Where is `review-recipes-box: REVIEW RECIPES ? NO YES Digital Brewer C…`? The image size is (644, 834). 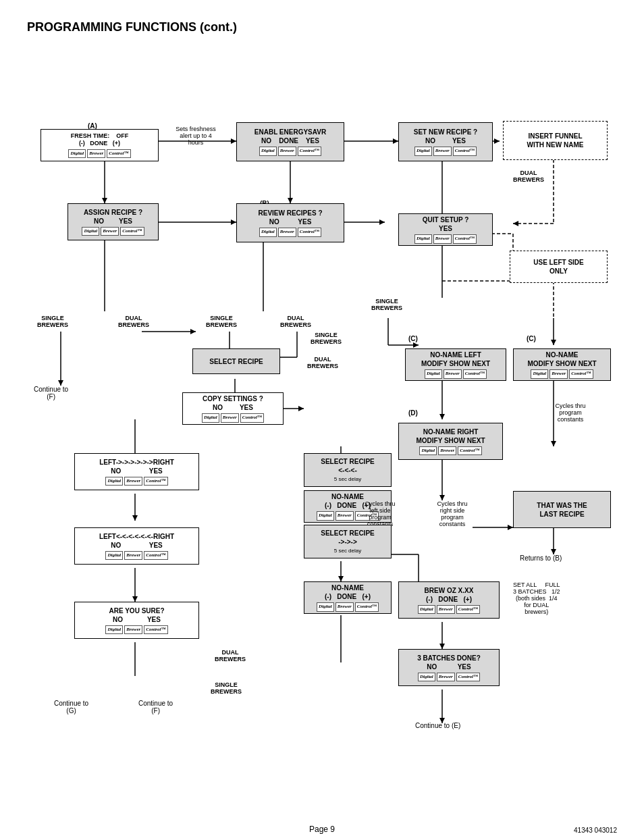 review-recipes-box: REVIEW RECIPES ? NO YES Digital Brewer C… is located at coordinates (290, 223).